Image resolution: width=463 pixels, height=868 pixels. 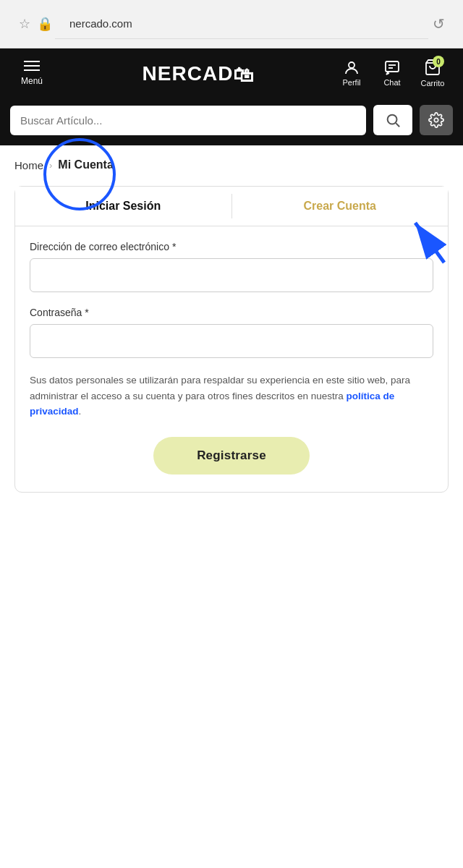 What do you see at coordinates (232, 341) in the screenshot?
I see `password-input` at bounding box center [232, 341].